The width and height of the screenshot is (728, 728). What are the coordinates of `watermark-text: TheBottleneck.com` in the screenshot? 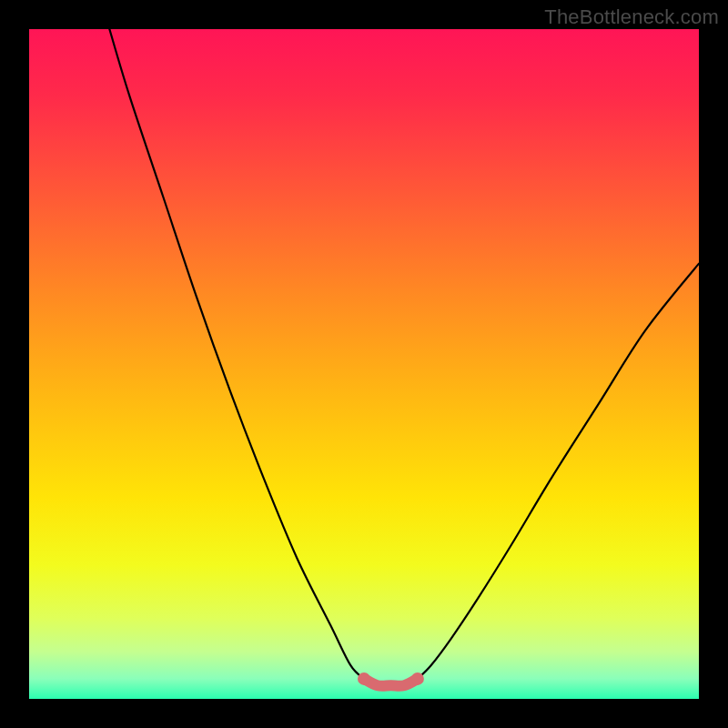 It's located at (632, 17).